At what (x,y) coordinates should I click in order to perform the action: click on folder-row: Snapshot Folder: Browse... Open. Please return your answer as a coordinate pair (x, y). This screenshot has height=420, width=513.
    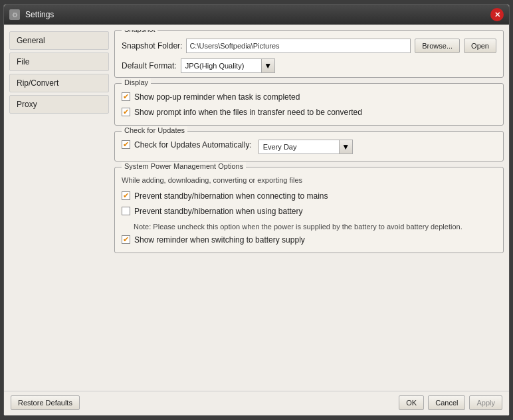
    Looking at the image, I should click on (309, 46).